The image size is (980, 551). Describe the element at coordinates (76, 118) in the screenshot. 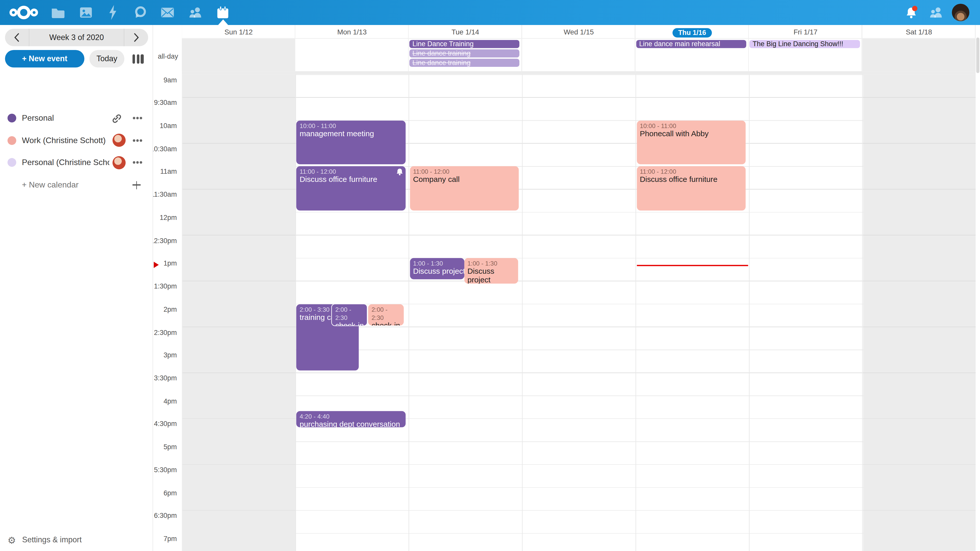

I see `sidebar-item-calendar-personal: Personal` at that location.